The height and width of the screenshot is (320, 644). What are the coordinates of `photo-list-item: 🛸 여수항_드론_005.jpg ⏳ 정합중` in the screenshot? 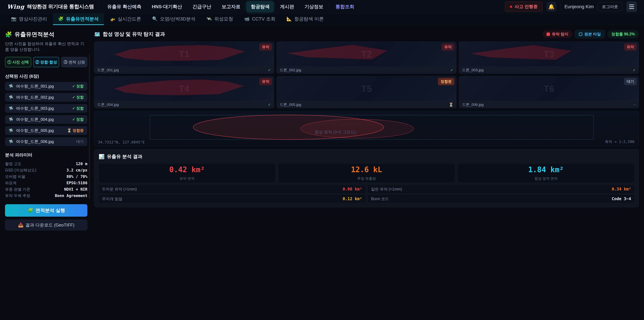 It's located at (46, 131).